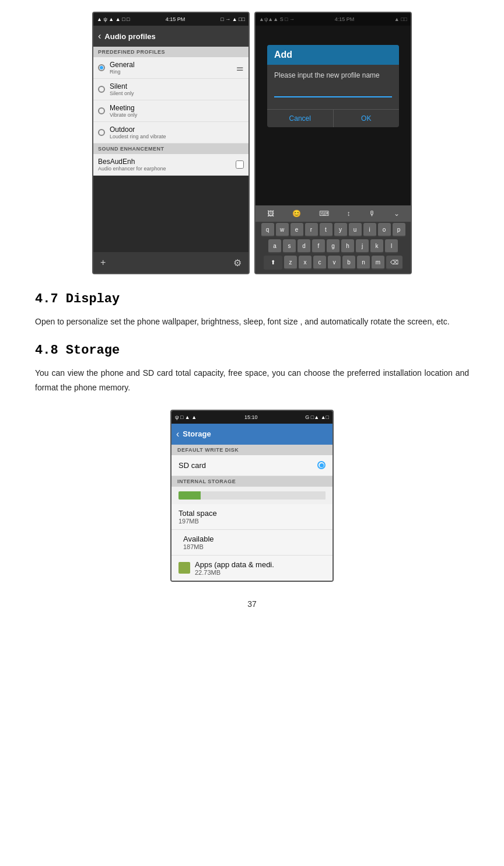 The height and width of the screenshot is (866, 504). What do you see at coordinates (333, 118) in the screenshot?
I see `dialog-buttons: Cancel OK` at bounding box center [333, 118].